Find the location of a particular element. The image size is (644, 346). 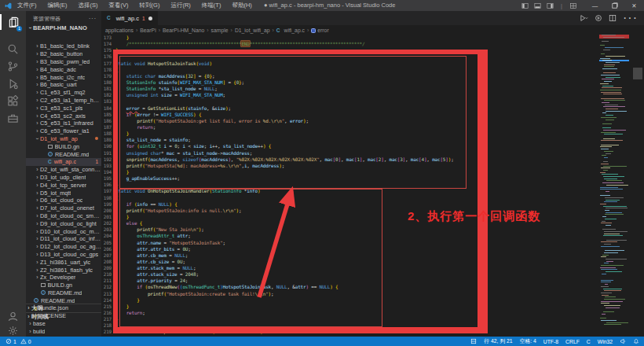

code-line: 182 unsigned int size = WIFI_MAX_STA_NUM… is located at coordinates (350, 95).